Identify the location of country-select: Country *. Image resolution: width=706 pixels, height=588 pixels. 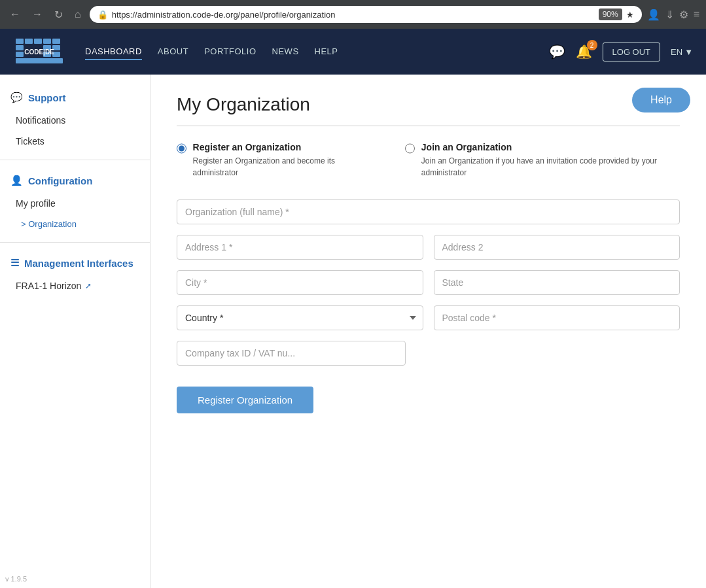
(300, 318).